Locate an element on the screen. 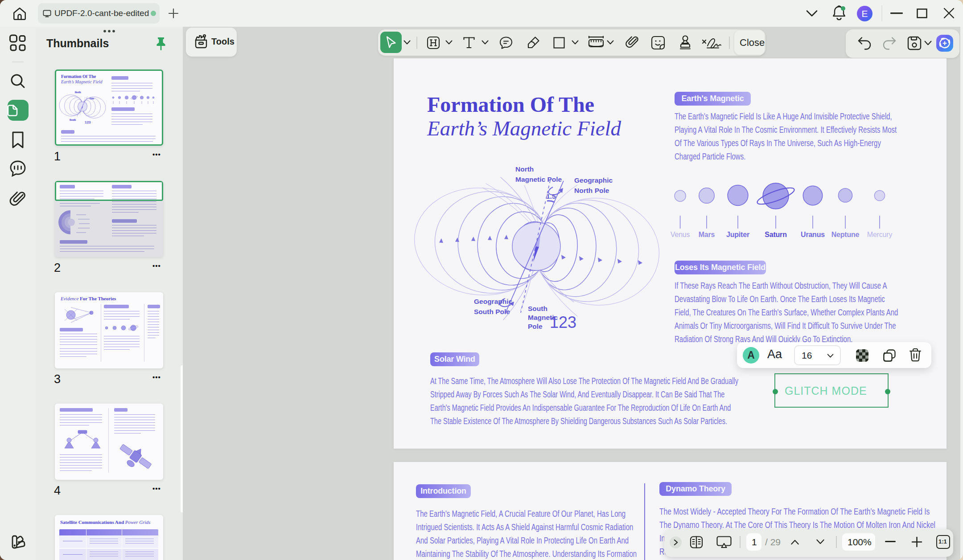  svg-text: Mars is located at coordinates (707, 234).